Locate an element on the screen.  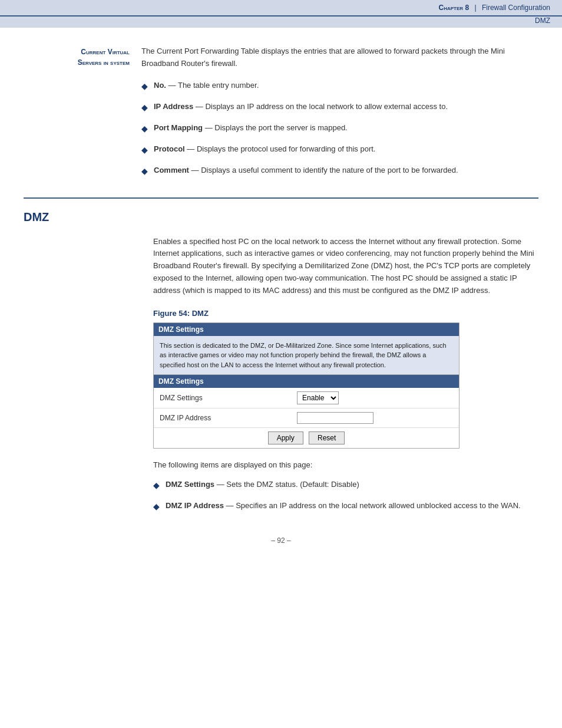
dmz-box-subheader: DMZ Settings is located at coordinates (306, 381).